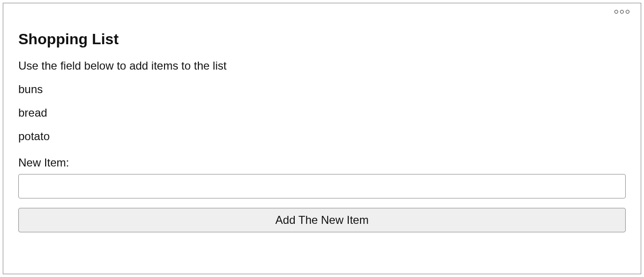 The height and width of the screenshot is (277, 644). I want to click on list-item: bread, so click(322, 113).